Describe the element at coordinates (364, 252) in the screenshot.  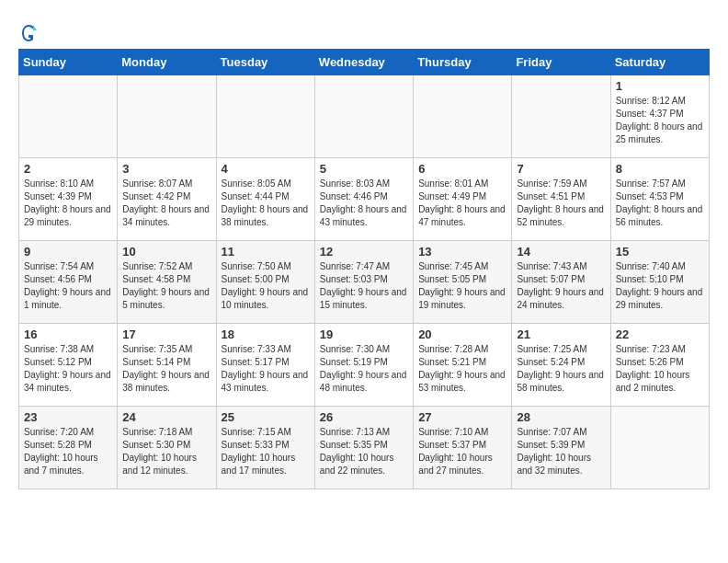
I see `day-number: 12` at that location.